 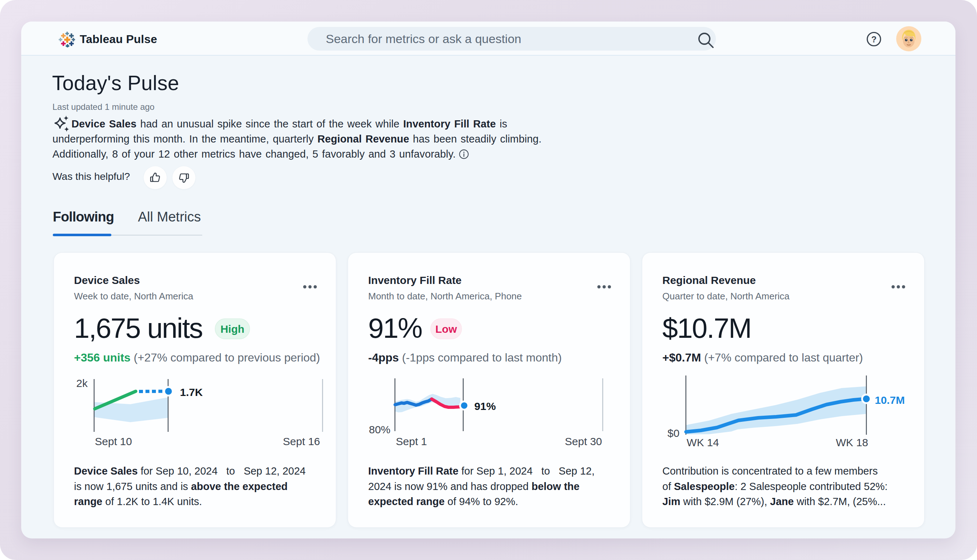 What do you see at coordinates (113, 442) in the screenshot?
I see `svg-text: Sept 10` at bounding box center [113, 442].